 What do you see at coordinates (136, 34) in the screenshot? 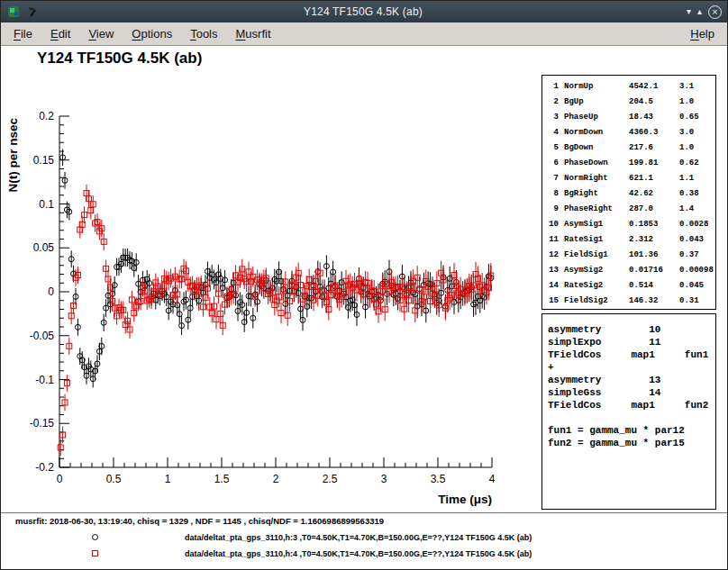
I see `menu-accelerator: O` at bounding box center [136, 34].